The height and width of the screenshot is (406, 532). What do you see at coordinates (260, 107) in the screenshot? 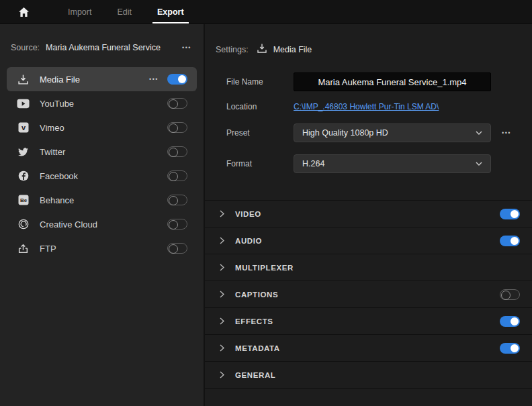
I see `location-label: Location` at bounding box center [260, 107].